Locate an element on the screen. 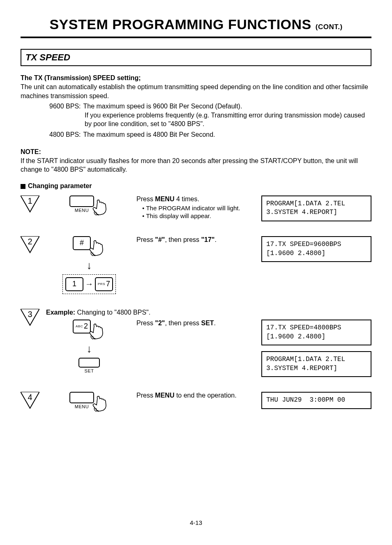 The height and width of the screenshot is (545, 392). step1-note2: This display will appear. is located at coordinates (199, 216).